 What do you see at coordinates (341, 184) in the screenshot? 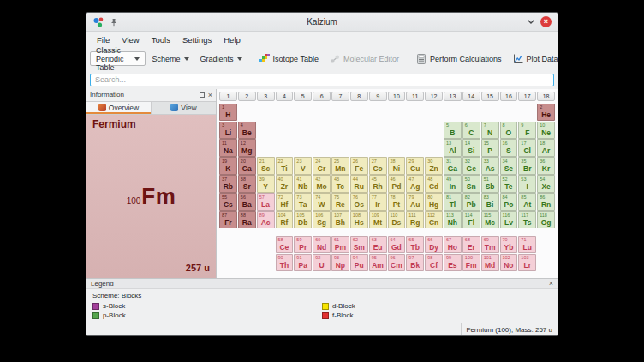
I see `element-cell-tc: 43Tc` at bounding box center [341, 184].